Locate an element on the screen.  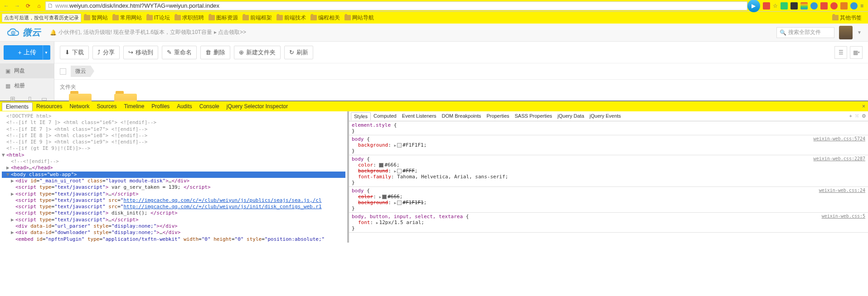
avatar is located at coordinates (846, 33).